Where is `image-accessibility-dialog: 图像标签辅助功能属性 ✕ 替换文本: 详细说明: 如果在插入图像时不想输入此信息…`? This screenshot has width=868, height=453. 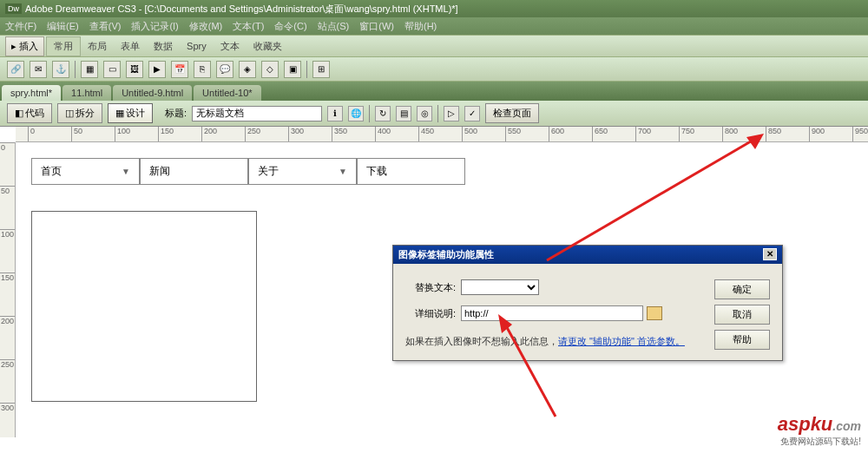 image-accessibility-dialog: 图像标签辅助功能属性 ✕ 替换文本: 详细说明: 如果在插入图像时不想输入此信息… is located at coordinates (588, 303).